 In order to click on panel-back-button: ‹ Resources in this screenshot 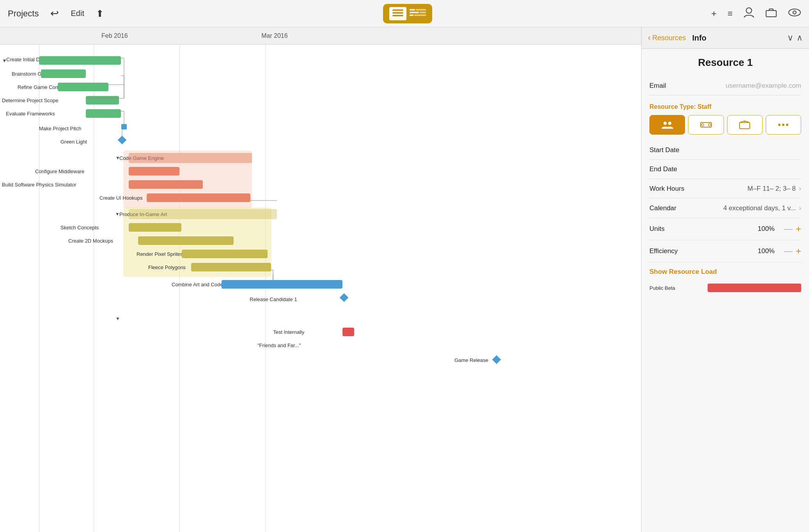, I will do `click(667, 38)`.